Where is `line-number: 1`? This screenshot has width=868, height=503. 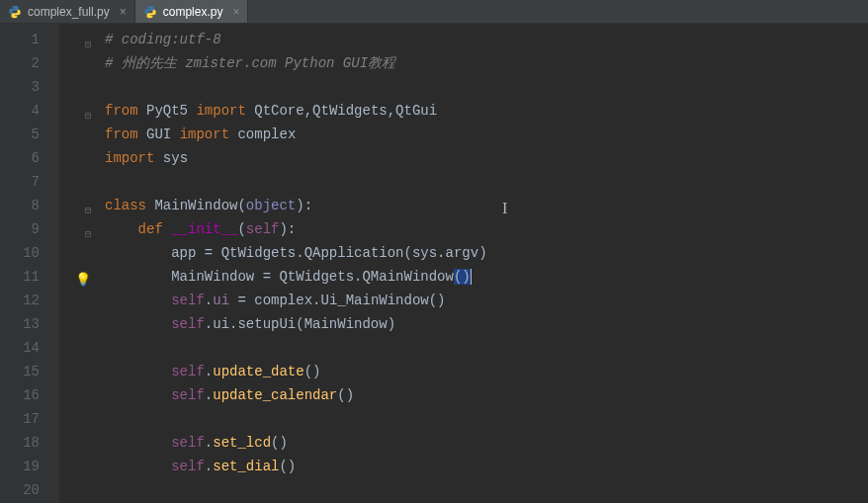 line-number: 1 is located at coordinates (30, 40).